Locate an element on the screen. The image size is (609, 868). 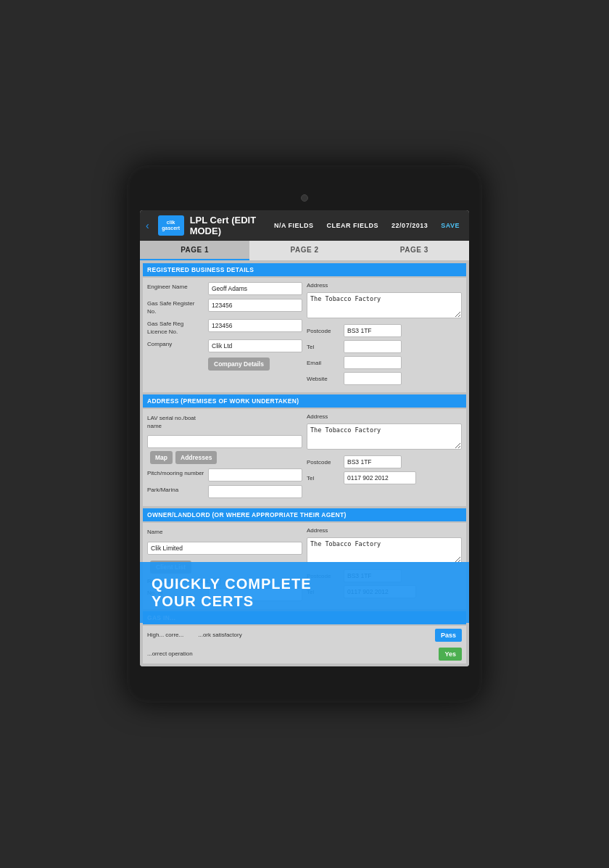
addr2-postcode-label: Postcode is located at coordinates (324, 463).